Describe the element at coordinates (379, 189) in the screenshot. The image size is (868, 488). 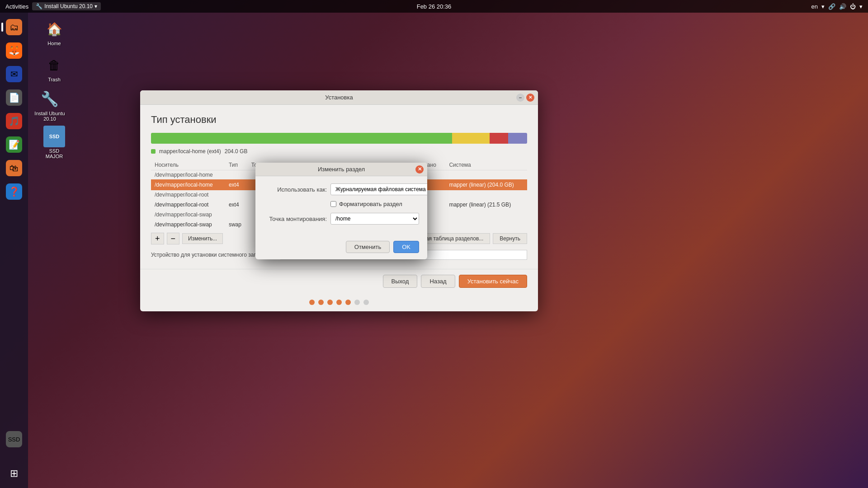
I see `use-as-select: Журналируемая файловая система Ext4` at that location.